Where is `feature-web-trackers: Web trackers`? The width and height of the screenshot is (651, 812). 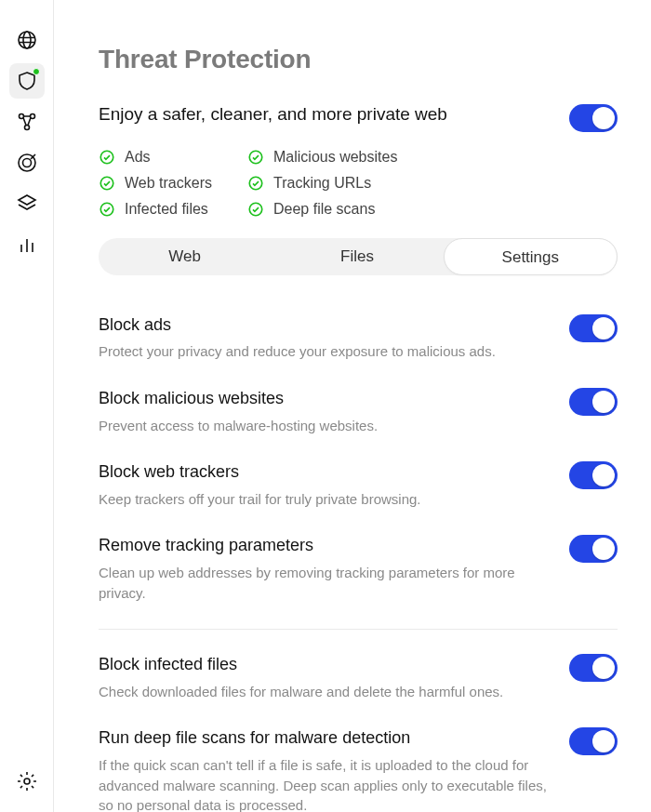 feature-web-trackers: Web trackers is located at coordinates (173, 183).